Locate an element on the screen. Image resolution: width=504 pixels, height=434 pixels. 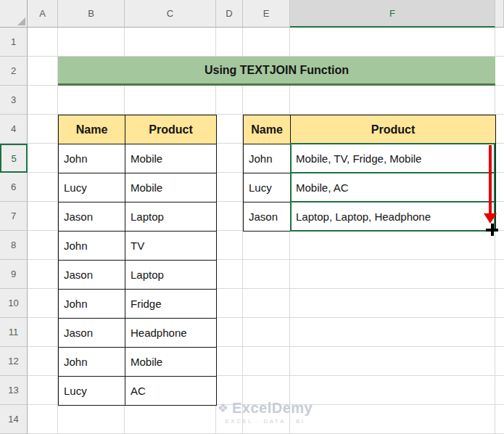
table-row: John Fridge is located at coordinates (138, 304).